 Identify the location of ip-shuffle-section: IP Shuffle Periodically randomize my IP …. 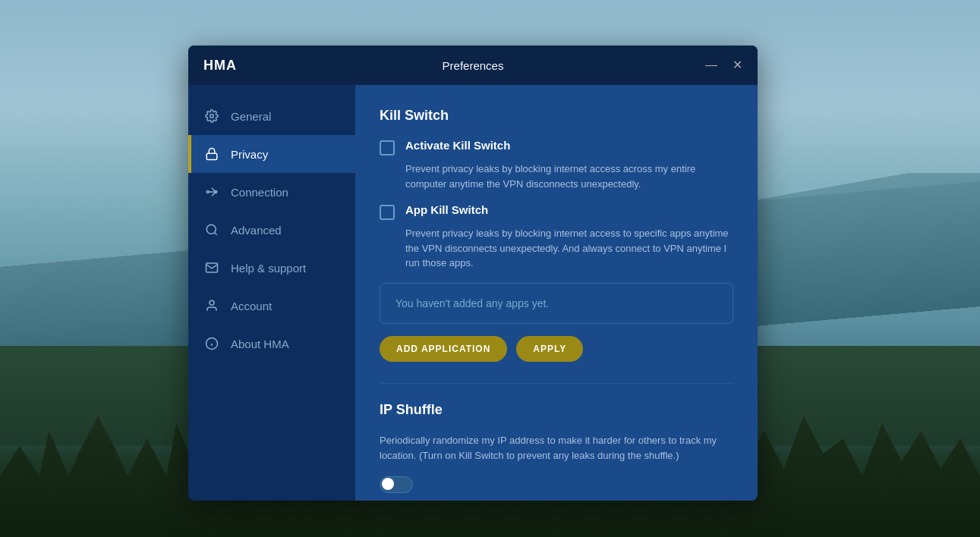
(556, 438).